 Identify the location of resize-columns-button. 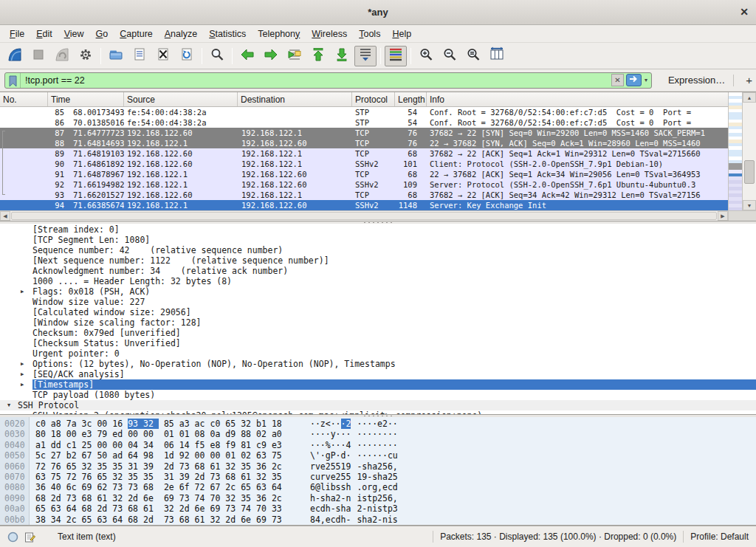
(497, 56).